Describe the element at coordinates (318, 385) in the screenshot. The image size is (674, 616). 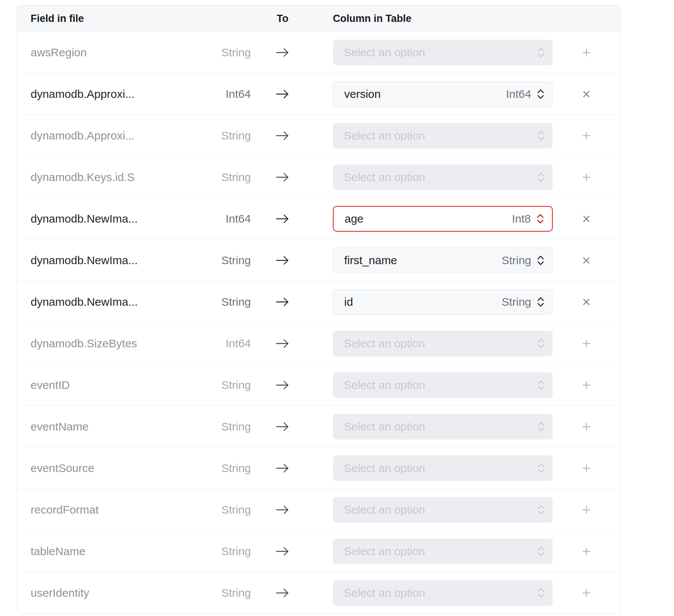
I see `mapping-row: eventID String Select an option` at that location.